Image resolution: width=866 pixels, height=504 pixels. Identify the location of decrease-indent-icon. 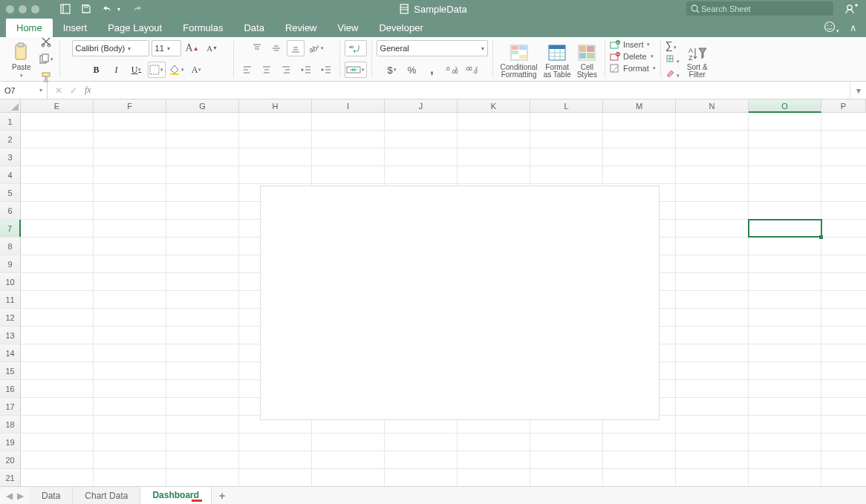
(306, 70).